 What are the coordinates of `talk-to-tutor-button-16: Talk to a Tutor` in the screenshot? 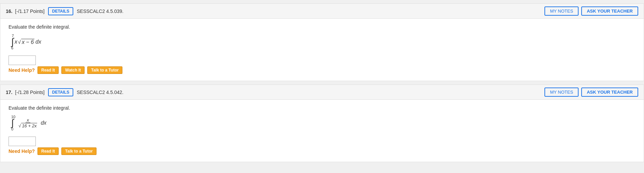 It's located at (105, 70).